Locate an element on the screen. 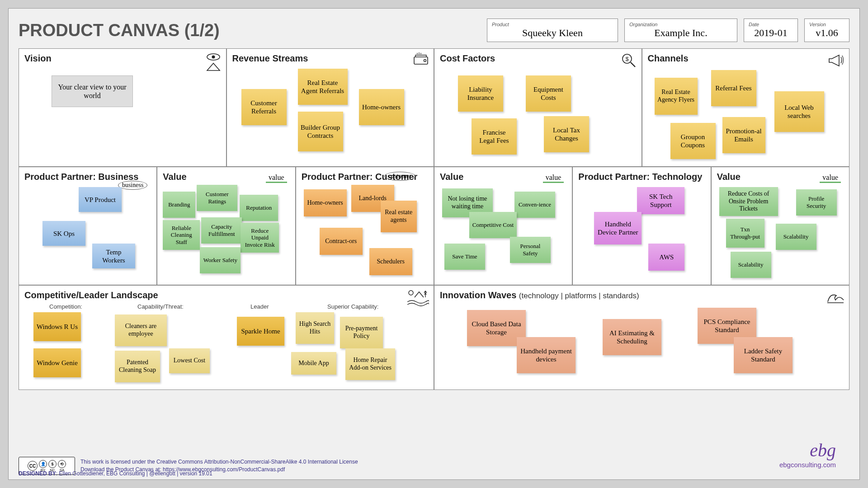 The image size is (868, 488). sticky-note: Francise Legal Fees is located at coordinates (494, 136).